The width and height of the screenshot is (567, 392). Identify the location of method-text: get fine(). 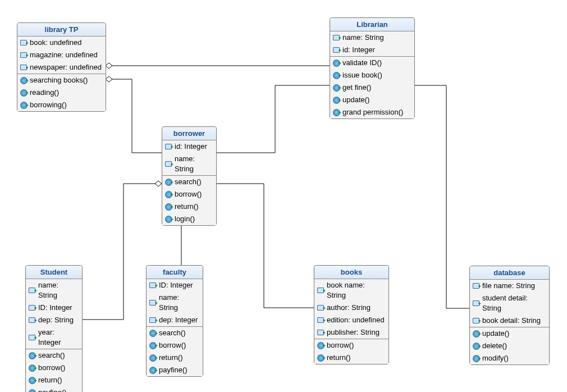
(357, 88).